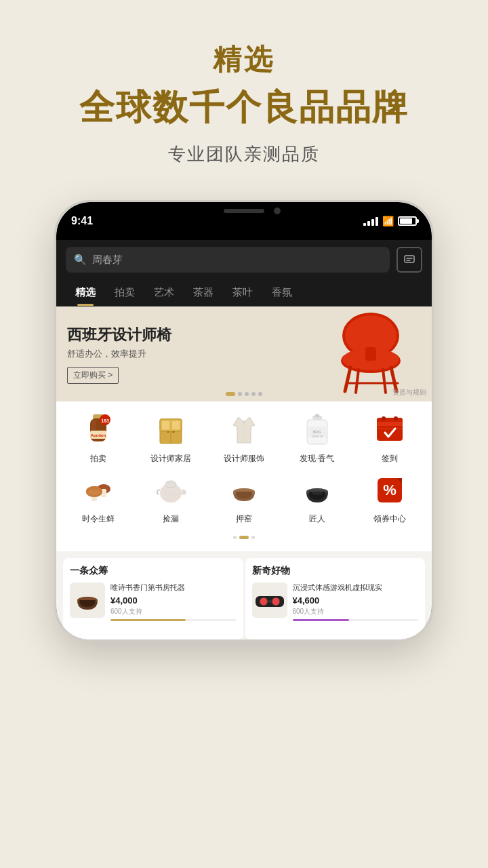 This screenshot has width=488, height=868. Describe the element at coordinates (244, 260) in the screenshot. I see `search-bar: 🔍 周春芽` at that location.